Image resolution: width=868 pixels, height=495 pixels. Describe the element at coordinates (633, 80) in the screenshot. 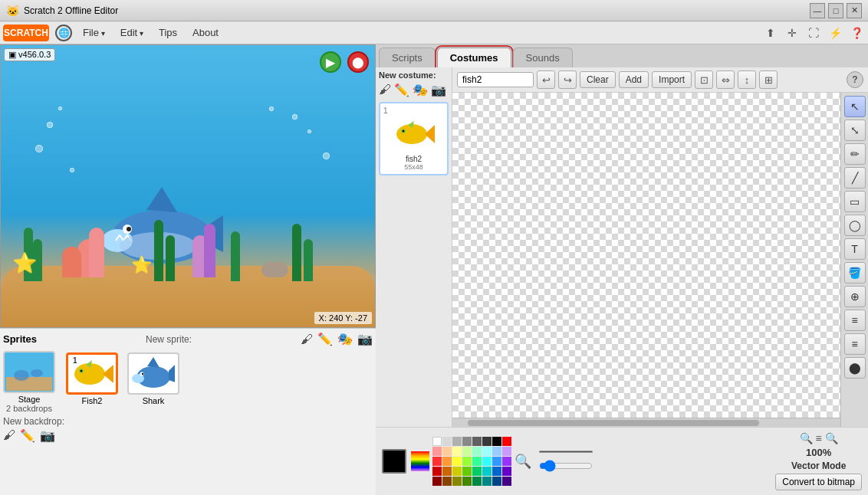

I see `add-button: Add` at that location.